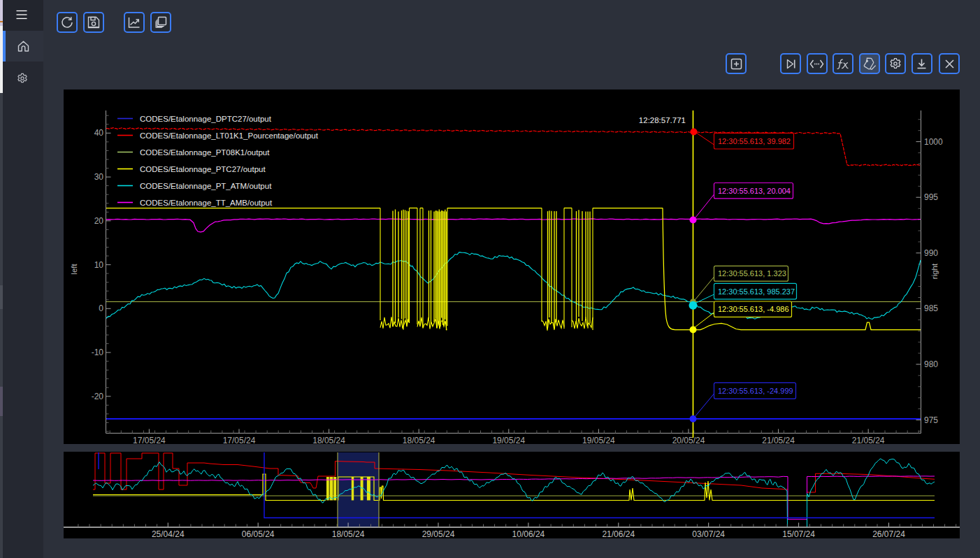  Describe the element at coordinates (689, 441) in the screenshot. I see `svg-text: 20/05/24` at that location.